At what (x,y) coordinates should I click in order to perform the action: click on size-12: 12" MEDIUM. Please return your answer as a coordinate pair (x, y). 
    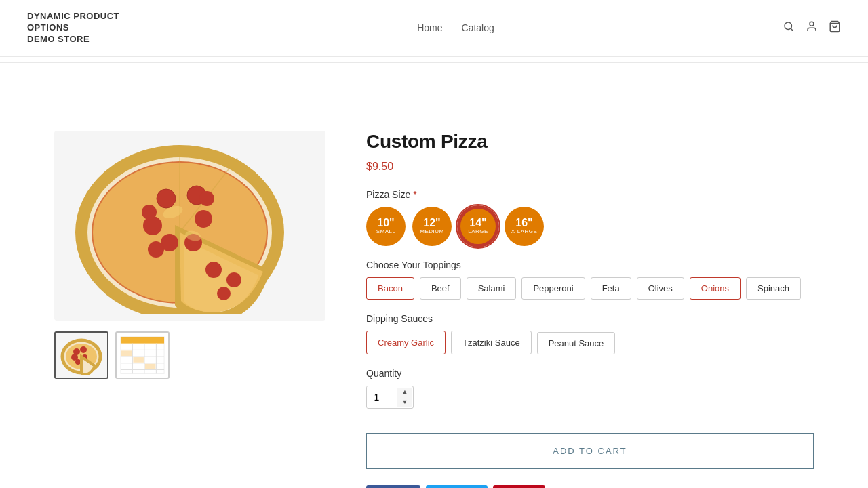
    Looking at the image, I should click on (432, 226).